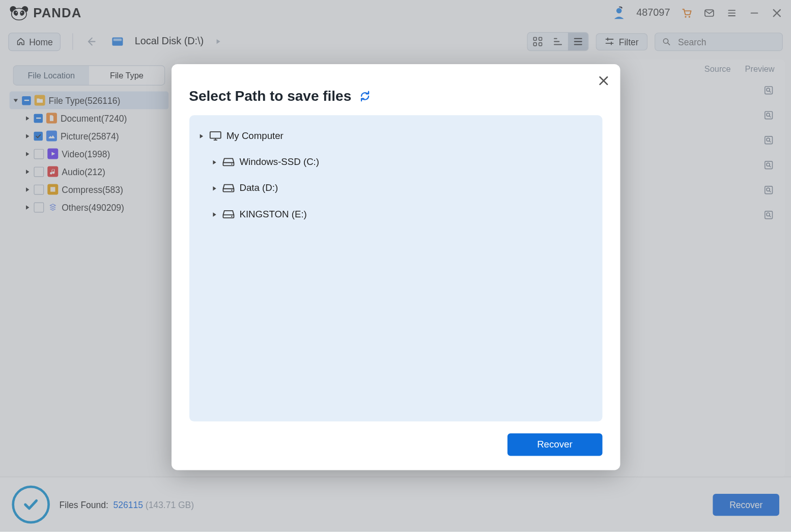 Image resolution: width=791 pixels, height=532 pixels. What do you see at coordinates (402, 214) in the screenshot?
I see `path-drive-e: KINGSTON (E:)` at bounding box center [402, 214].